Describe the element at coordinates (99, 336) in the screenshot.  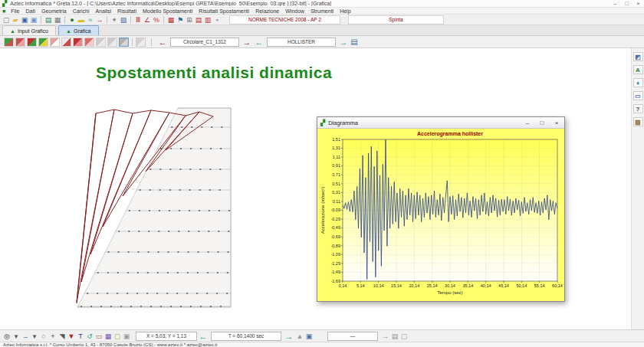
I see `ruler-tool-icon: ▭` at that location.